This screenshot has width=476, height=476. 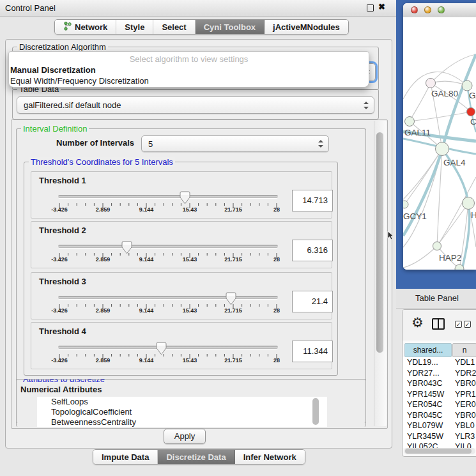 What do you see at coordinates (415, 216) in the screenshot?
I see `node-label: GCY1` at bounding box center [415, 216].